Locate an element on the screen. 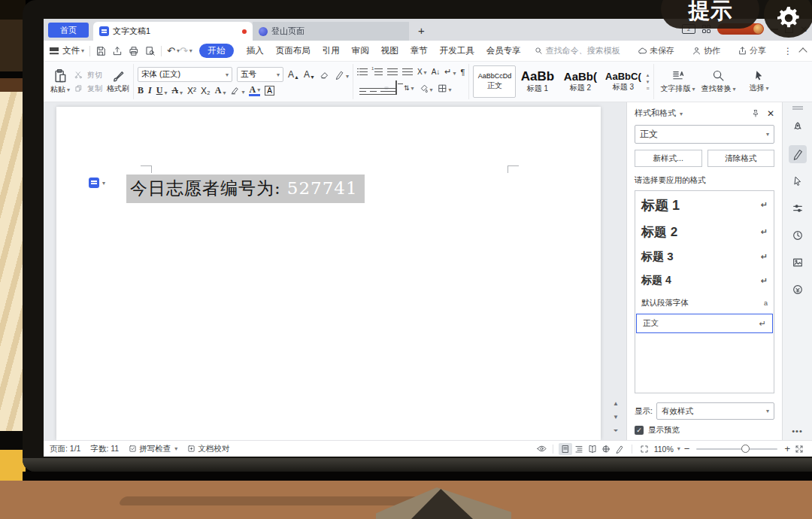 Image resolution: width=812 pixels, height=519 pixels. word-count: 字数: 11 is located at coordinates (105, 449).